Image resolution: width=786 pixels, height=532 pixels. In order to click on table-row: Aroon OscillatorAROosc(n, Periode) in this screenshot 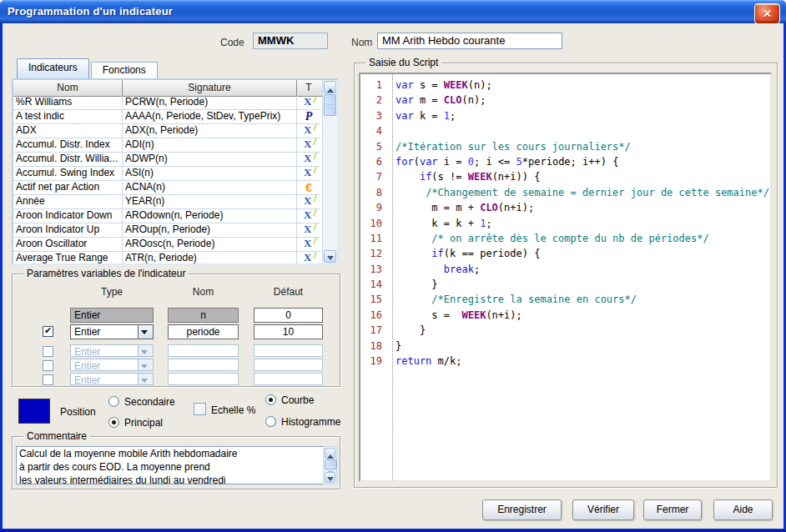, I will do `click(167, 245)`.